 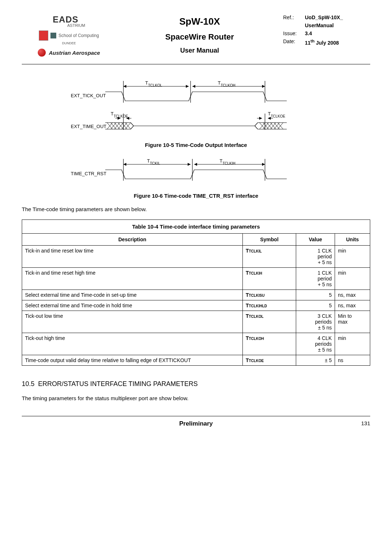 What do you see at coordinates (269, 239) in the screenshot?
I see `th-symbol: Symbol` at bounding box center [269, 239].